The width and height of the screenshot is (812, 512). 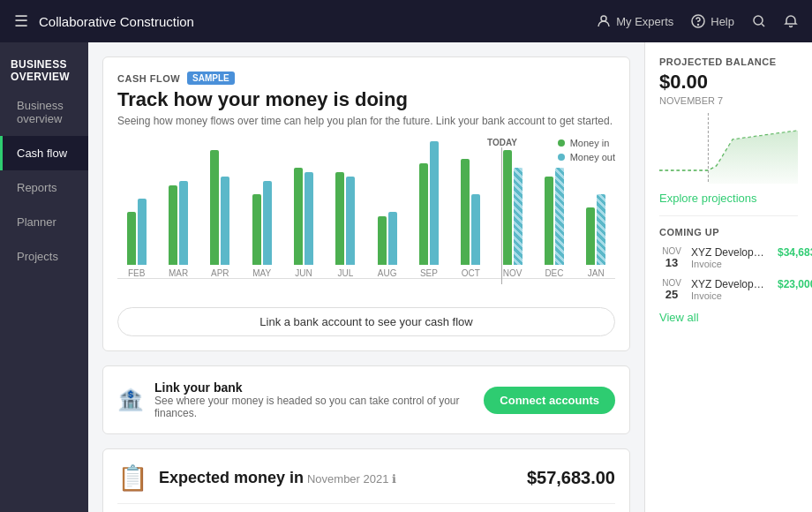 I want to click on link-bank-chart-button: Link a bank account to see your cash flo…, so click(x=366, y=321).